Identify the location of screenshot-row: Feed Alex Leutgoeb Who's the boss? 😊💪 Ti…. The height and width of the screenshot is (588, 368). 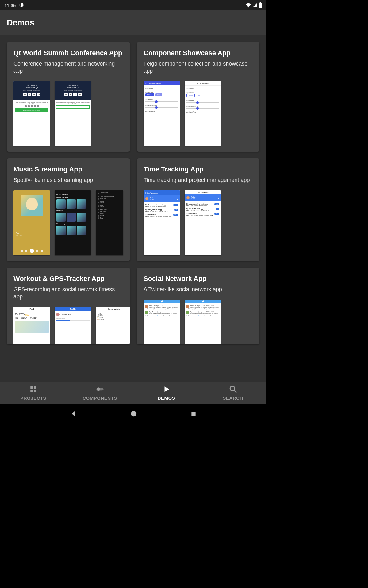
(68, 326).